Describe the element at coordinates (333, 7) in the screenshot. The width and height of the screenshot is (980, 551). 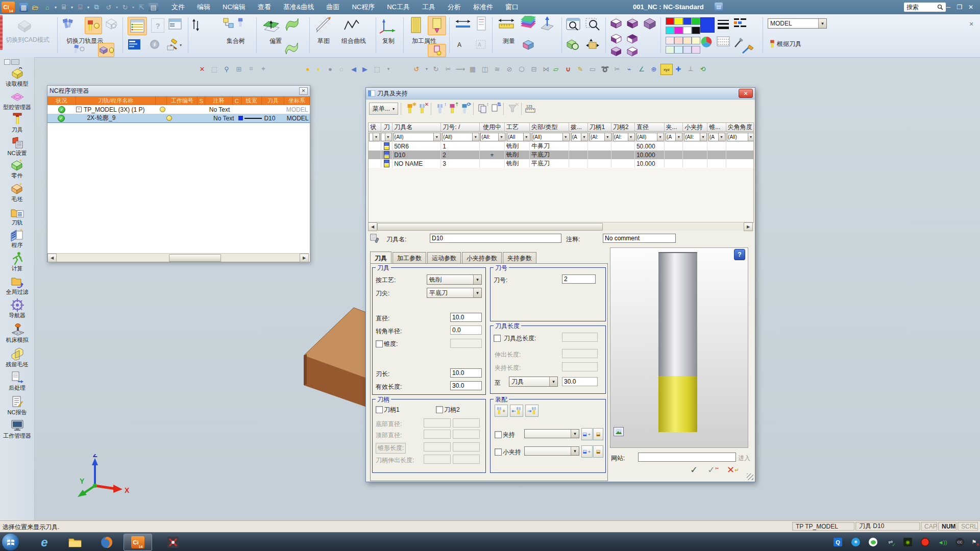
I see `menu-surface: 曲面` at that location.